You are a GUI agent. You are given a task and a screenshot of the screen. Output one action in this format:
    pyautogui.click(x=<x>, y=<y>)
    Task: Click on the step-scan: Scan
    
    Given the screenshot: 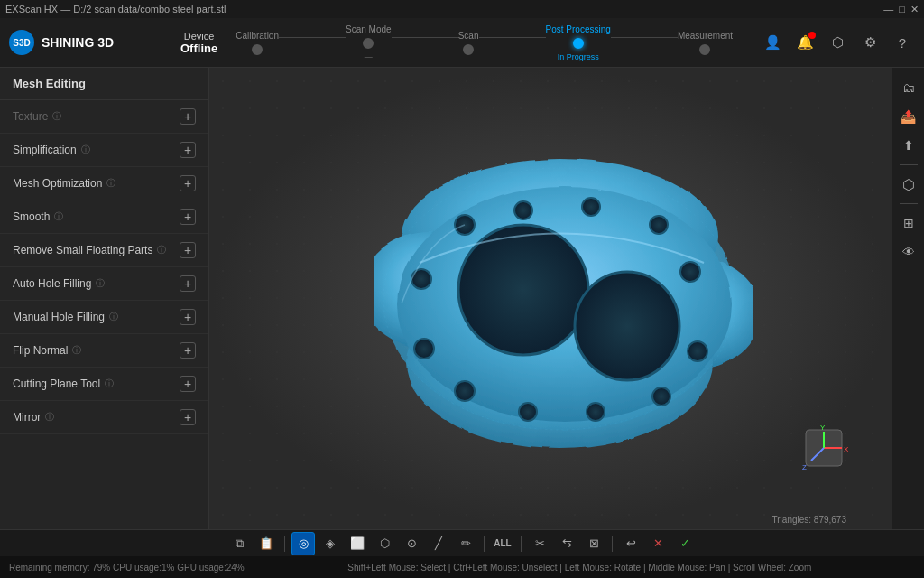 What is the action you would take?
    pyautogui.click(x=469, y=43)
    